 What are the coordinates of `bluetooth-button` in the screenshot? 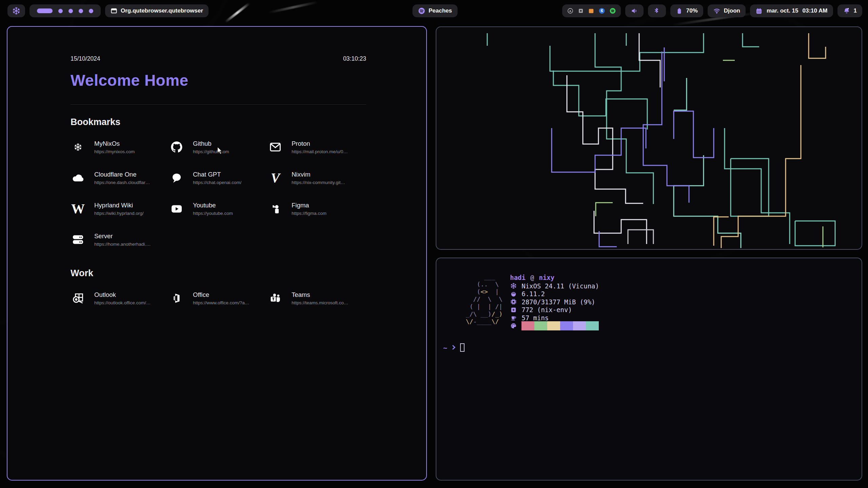 It's located at (657, 11).